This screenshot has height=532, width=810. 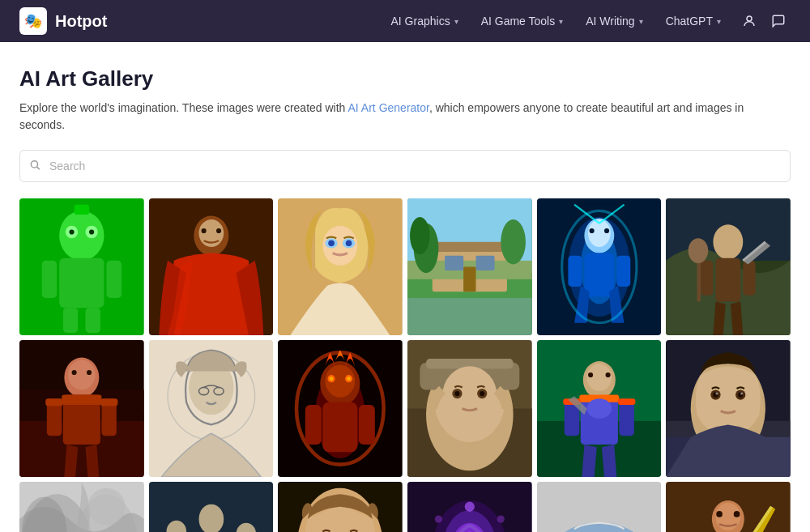 What do you see at coordinates (614, 21) in the screenshot?
I see `nav-item-ai-writing: AI Writing ▾` at bounding box center [614, 21].